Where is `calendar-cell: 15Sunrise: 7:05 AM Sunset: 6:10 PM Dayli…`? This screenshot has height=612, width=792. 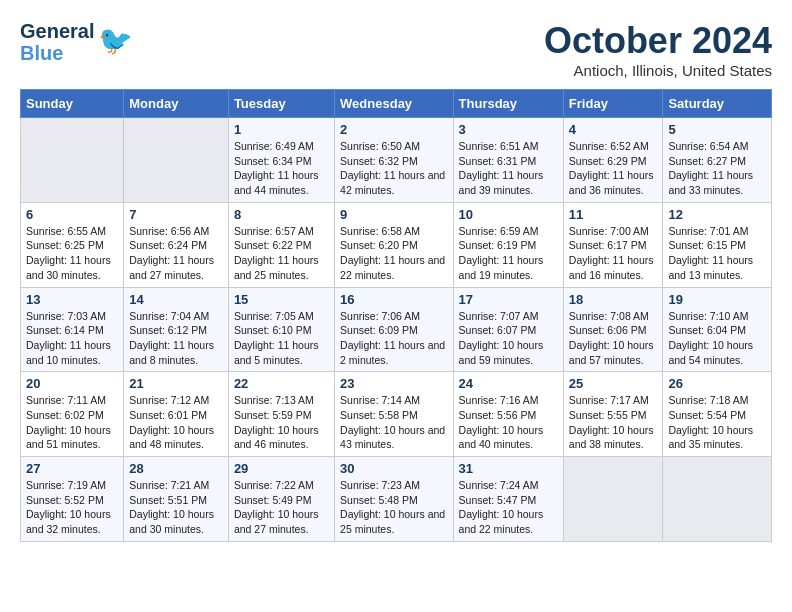
calendar-cell: 15Sunrise: 7:05 AM Sunset: 6:10 PM Dayli… is located at coordinates (281, 330).